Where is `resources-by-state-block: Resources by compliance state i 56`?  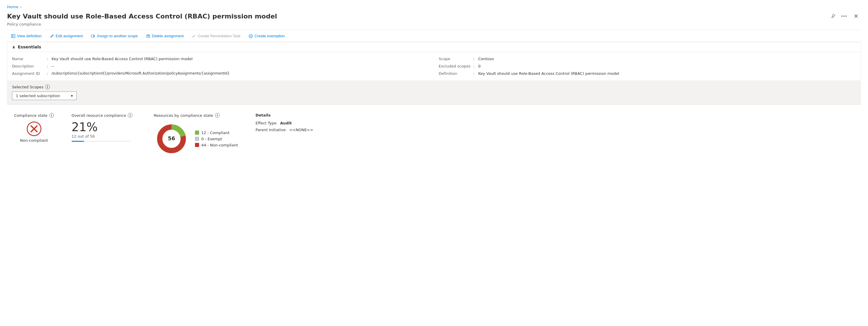 resources-by-state-block: Resources by compliance state i 56 is located at coordinates (196, 135).